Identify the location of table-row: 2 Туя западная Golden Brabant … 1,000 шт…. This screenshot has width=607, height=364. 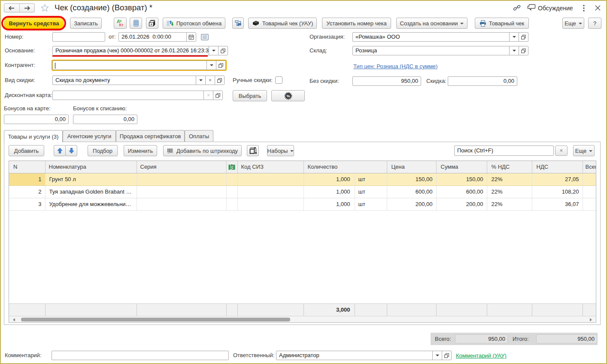
(302, 191).